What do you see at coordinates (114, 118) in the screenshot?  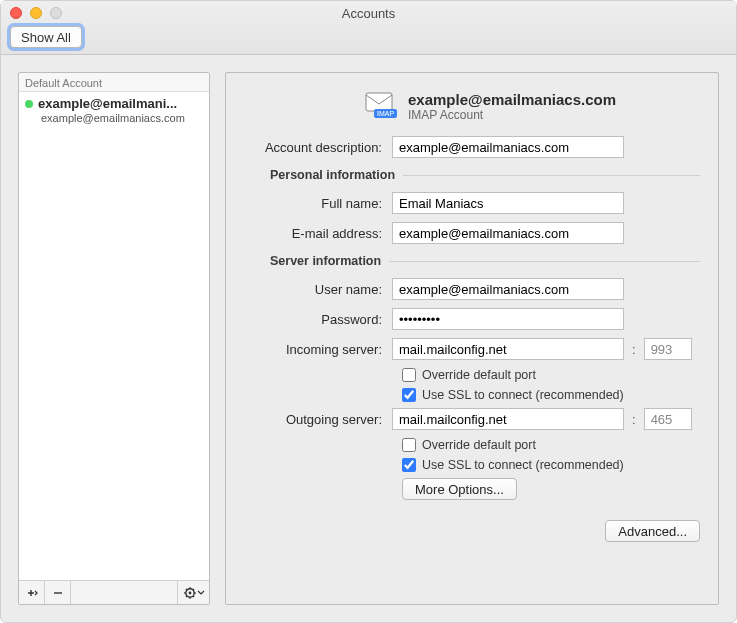 I see `sidebar-account-subtitle: example@emailmaniacs.com` at bounding box center [114, 118].